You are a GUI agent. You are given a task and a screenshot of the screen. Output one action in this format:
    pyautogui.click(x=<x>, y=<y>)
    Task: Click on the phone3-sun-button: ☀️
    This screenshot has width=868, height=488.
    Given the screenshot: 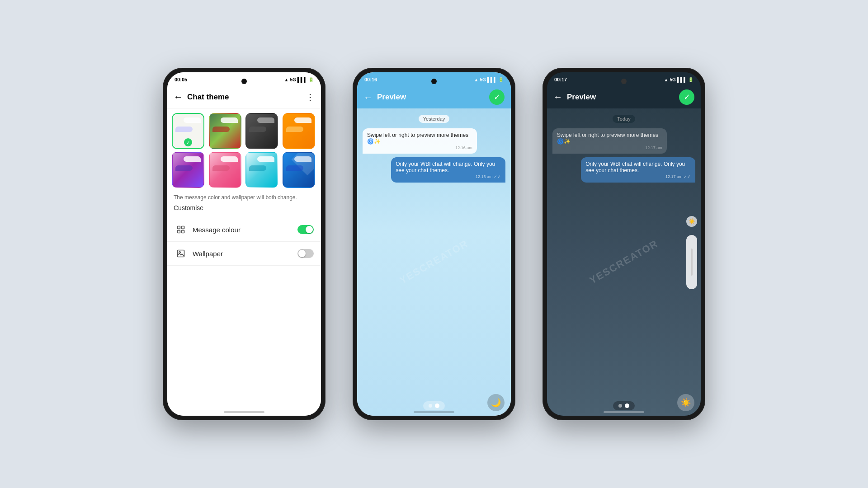 What is the action you would take?
    pyautogui.click(x=686, y=403)
    